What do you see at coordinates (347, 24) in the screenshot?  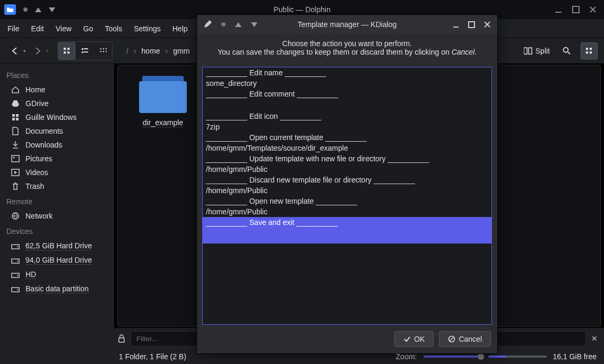 I see `dialog-titlebar: Template manager — KDialog` at bounding box center [347, 24].